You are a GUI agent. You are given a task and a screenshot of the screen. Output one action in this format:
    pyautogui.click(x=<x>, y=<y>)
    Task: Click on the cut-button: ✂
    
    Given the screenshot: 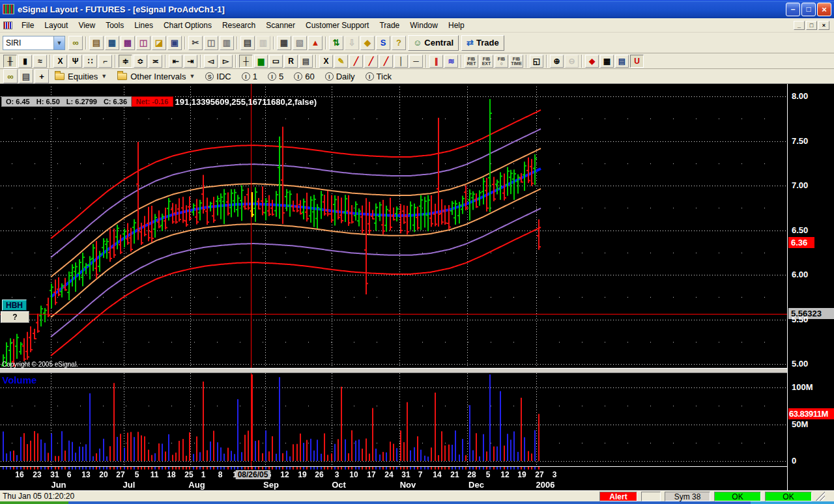 What is the action you would take?
    pyautogui.click(x=195, y=43)
    